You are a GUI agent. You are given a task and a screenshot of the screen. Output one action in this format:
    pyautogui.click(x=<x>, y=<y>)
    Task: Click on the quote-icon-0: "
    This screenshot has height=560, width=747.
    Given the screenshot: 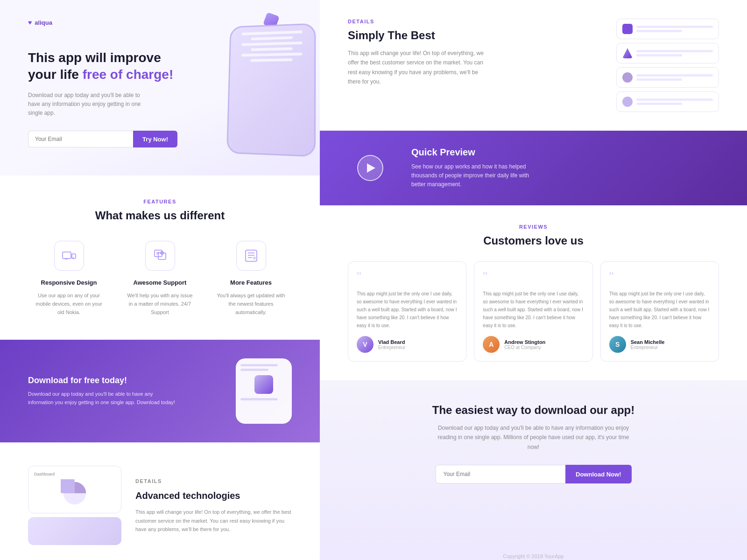 What is the action you would take?
    pyautogui.click(x=407, y=277)
    